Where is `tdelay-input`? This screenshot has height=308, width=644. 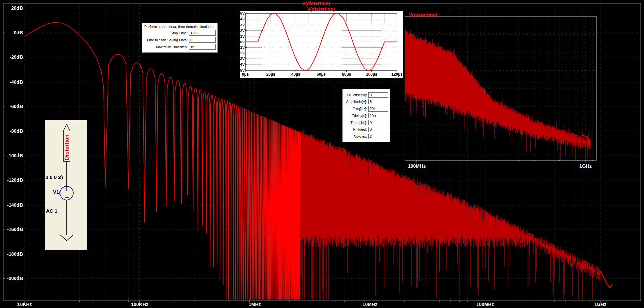
tdelay-input is located at coordinates (378, 116).